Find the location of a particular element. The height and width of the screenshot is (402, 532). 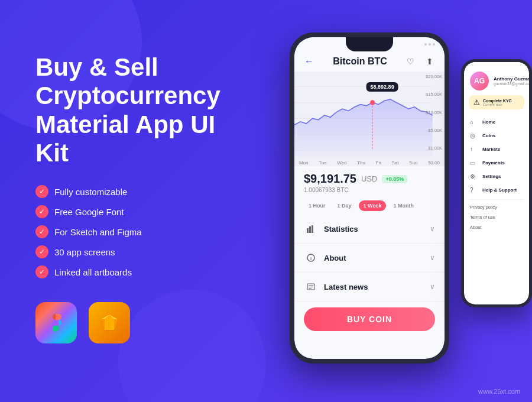

kyc-banner: ⚠ Complete KYC Current task is located at coordinates (497, 102).